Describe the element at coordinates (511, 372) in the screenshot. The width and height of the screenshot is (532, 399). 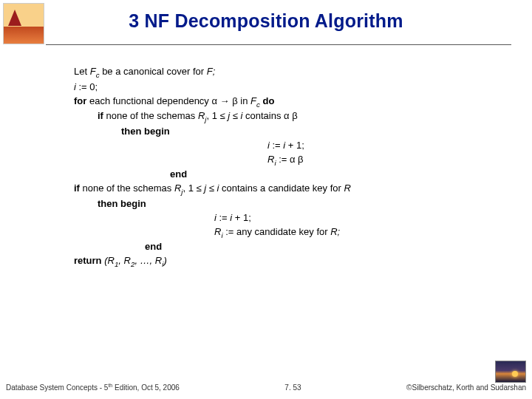
I see `sunset-logo` at that location.